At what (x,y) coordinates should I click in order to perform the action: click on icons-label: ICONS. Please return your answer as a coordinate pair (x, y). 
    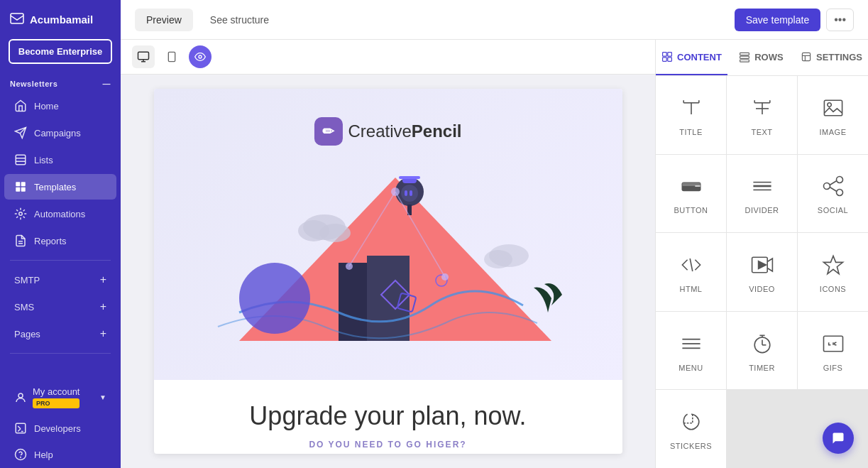
    Looking at the image, I should click on (833, 289).